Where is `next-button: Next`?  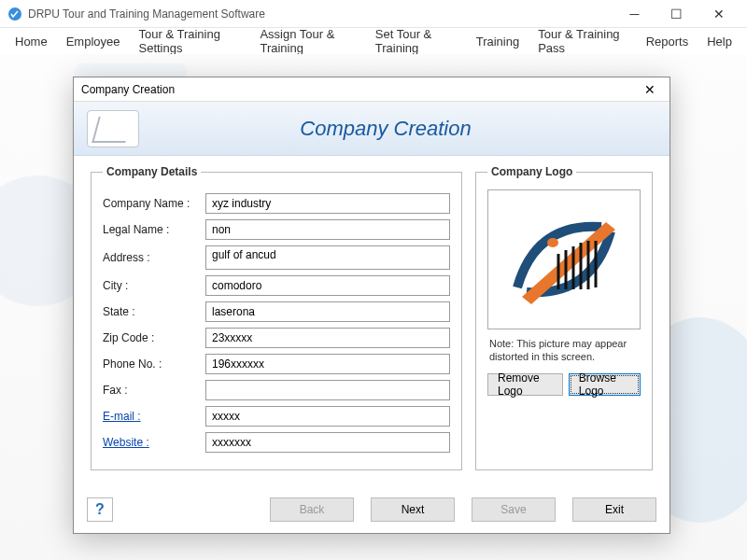 next-button: Next is located at coordinates (413, 510).